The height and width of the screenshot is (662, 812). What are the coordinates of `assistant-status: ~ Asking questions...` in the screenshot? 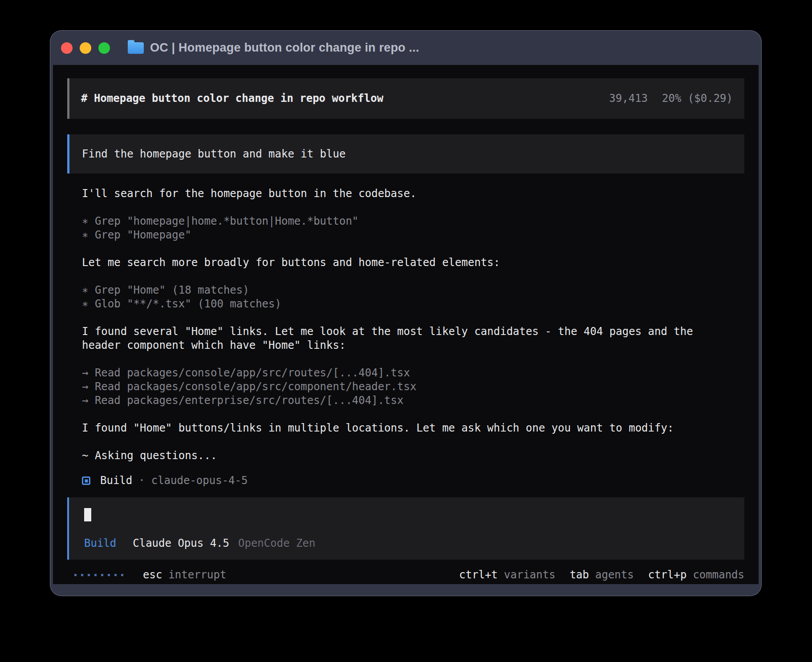 It's located at (413, 456).